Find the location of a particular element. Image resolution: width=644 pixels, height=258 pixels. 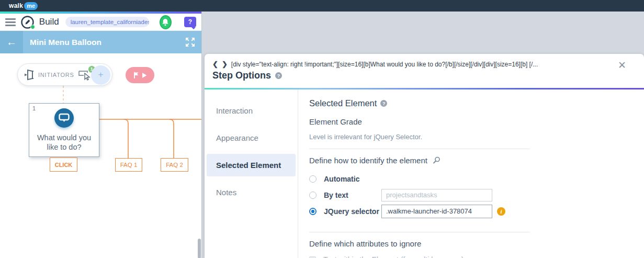

node-click: CLICK is located at coordinates (64, 164).